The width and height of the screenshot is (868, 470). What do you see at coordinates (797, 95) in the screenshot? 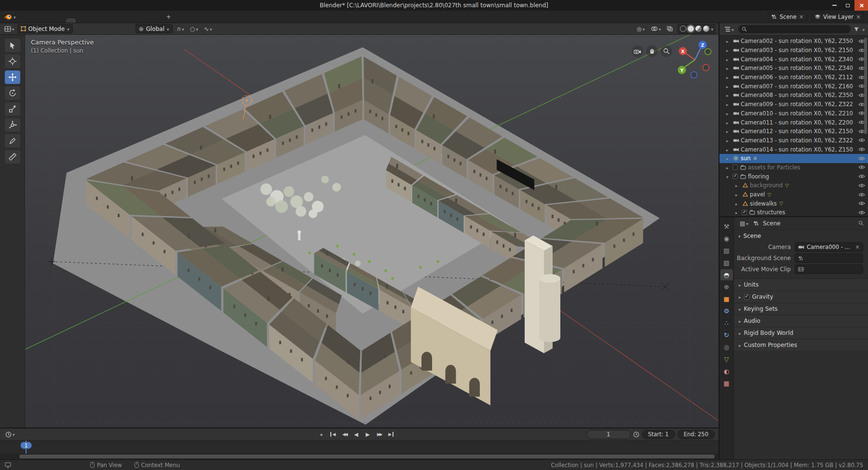
I see `outliner-item-name: Camera008 - sun rotation X0, Y62, Z350` at bounding box center [797, 95].